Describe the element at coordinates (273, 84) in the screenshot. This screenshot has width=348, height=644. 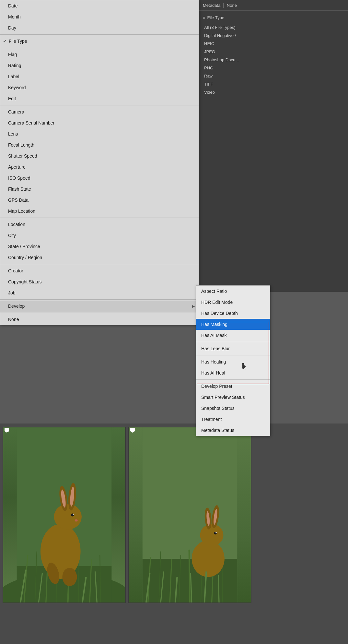
I see `file-type-list-item: TIFF` at that location.